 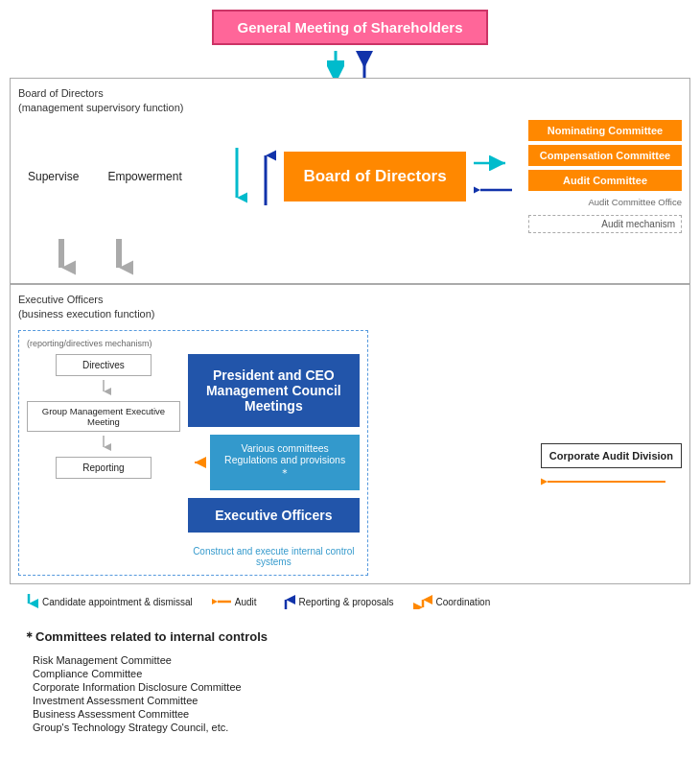 I want to click on corporate-audit-box: Corporate Audit Division, so click(x=612, y=456).